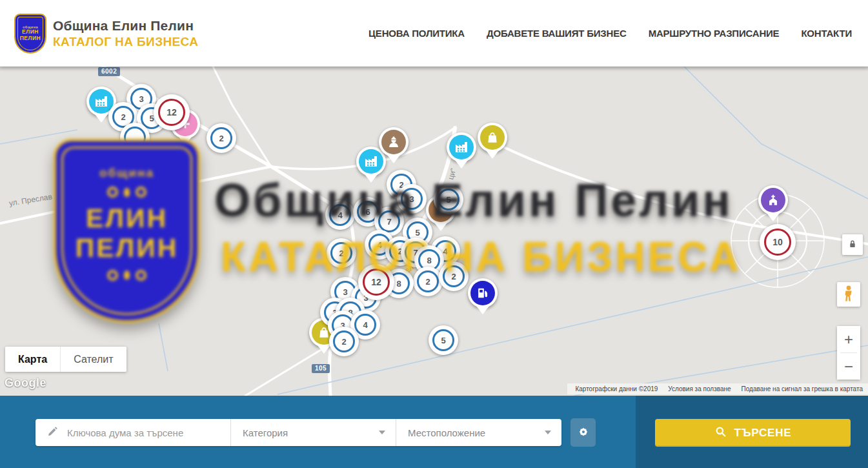  What do you see at coordinates (394, 142) in the screenshot?
I see `map-pin-worker` at bounding box center [394, 142].